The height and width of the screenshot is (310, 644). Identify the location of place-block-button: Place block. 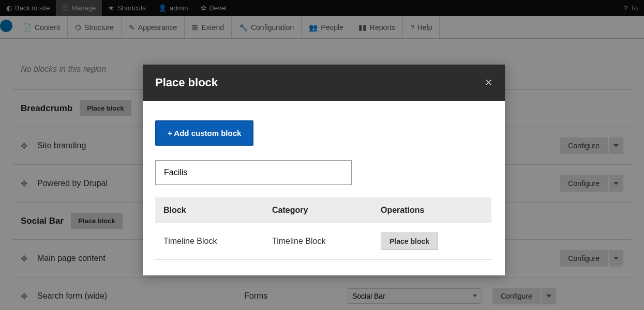
(410, 241).